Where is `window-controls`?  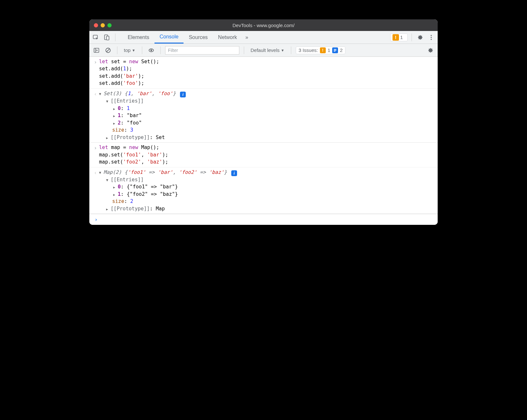 window-controls is located at coordinates (103, 25).